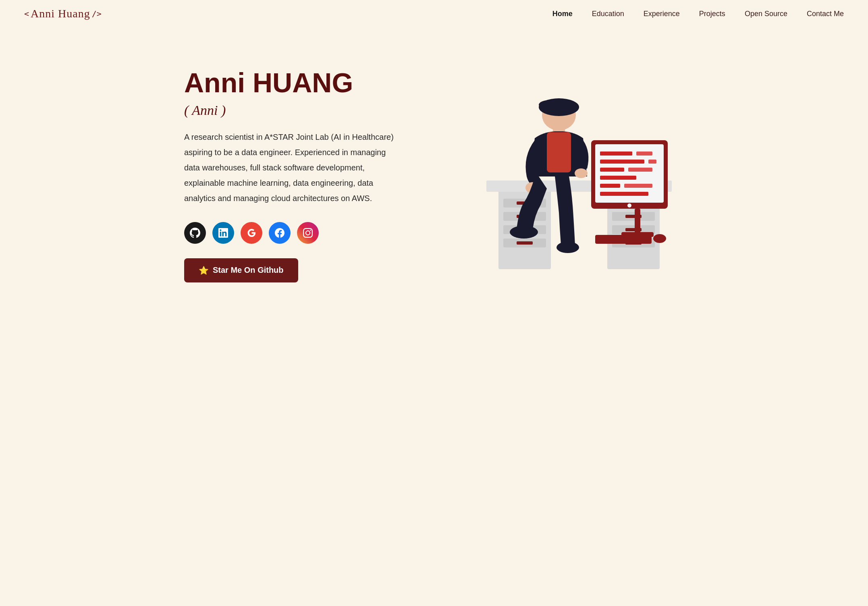  What do you see at coordinates (289, 233) in the screenshot?
I see `social-icons-container` at bounding box center [289, 233].